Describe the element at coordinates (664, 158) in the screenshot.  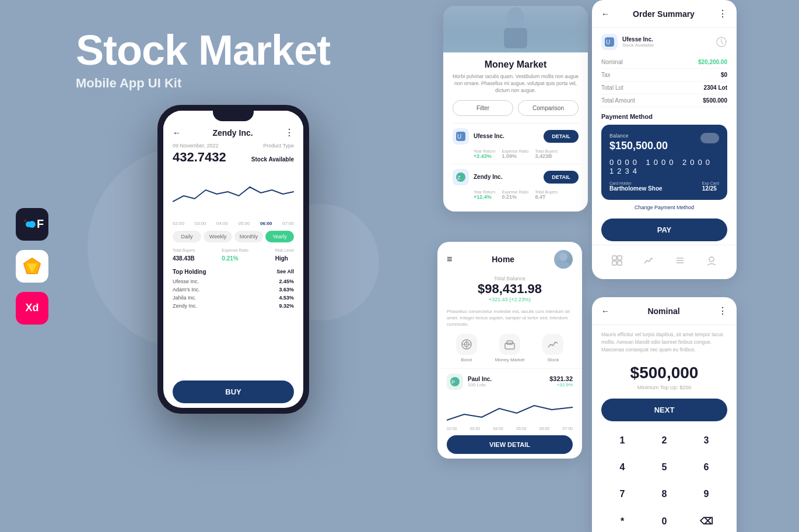
I see `payment-section: Payment Method Balance $150,500.00 0000 …` at that location.